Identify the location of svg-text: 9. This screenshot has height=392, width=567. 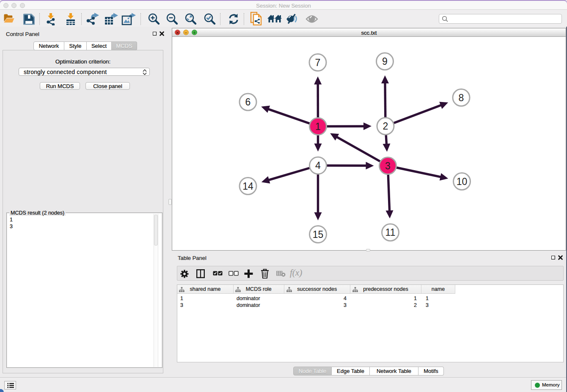
(385, 61).